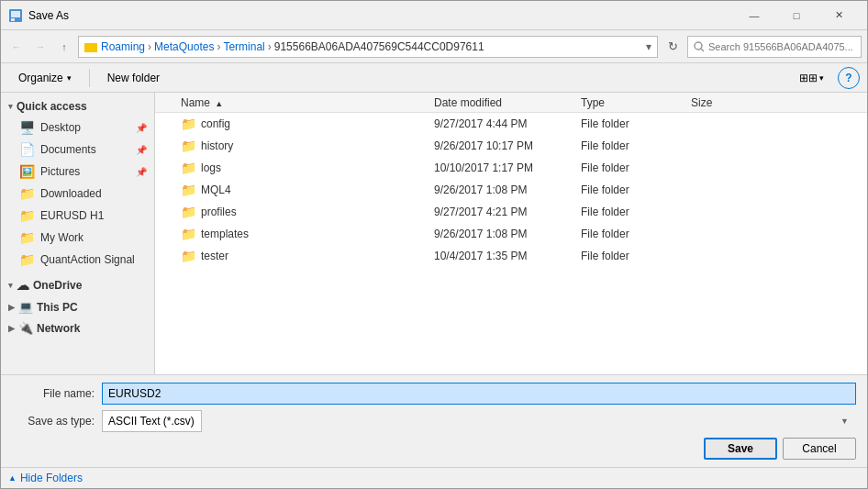 This screenshot has width=868, height=489. What do you see at coordinates (819, 449) in the screenshot?
I see `cancel-button: Cancel` at bounding box center [819, 449].